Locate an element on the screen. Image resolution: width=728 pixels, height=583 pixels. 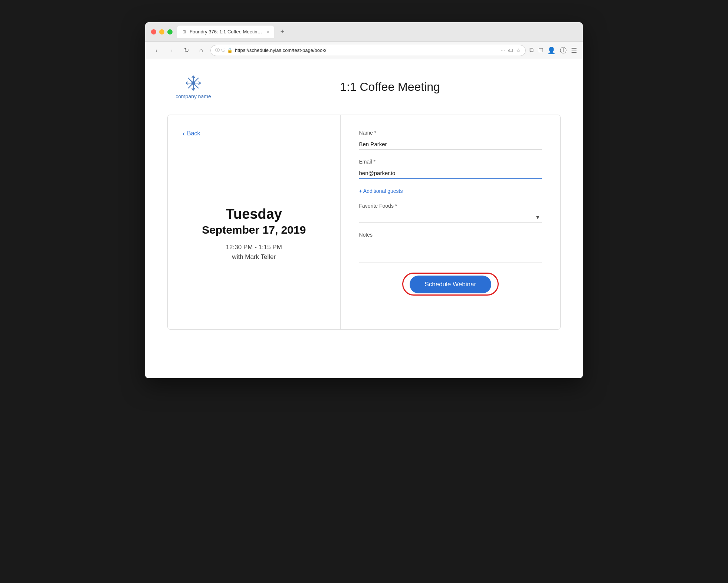
maximize-traffic-light is located at coordinates (170, 32).